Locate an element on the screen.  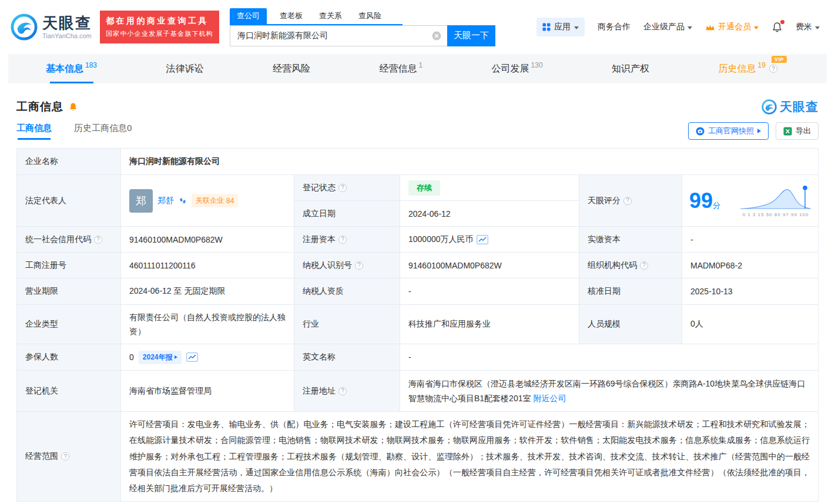
field-value-registered-address: 海南省海口市保税区（澄迈县老城经济开发区南一环路69号综合保税区）亲商路A-10… is located at coordinates (609, 391).